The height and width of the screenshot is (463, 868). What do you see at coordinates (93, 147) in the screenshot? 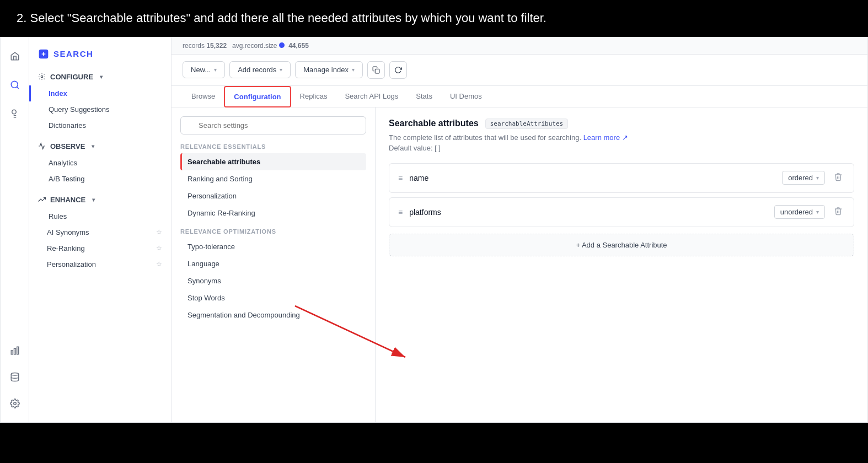
I see `observe-chevron: ▾` at bounding box center [93, 147].